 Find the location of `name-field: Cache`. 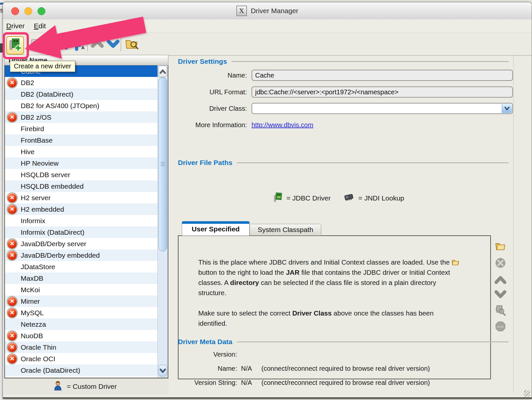

name-field: Cache is located at coordinates (382, 75).